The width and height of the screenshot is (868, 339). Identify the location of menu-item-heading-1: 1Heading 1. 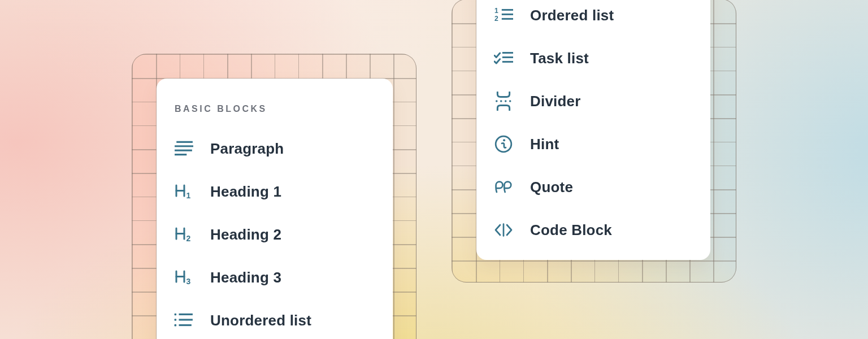
(275, 192).